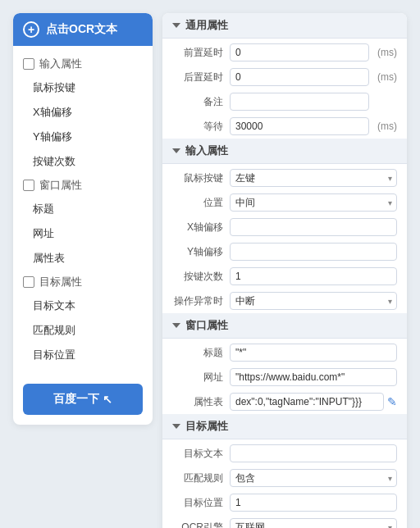 This screenshot has width=420, height=528. What do you see at coordinates (201, 203) in the screenshot?
I see `label-position: 位置` at bounding box center [201, 203].